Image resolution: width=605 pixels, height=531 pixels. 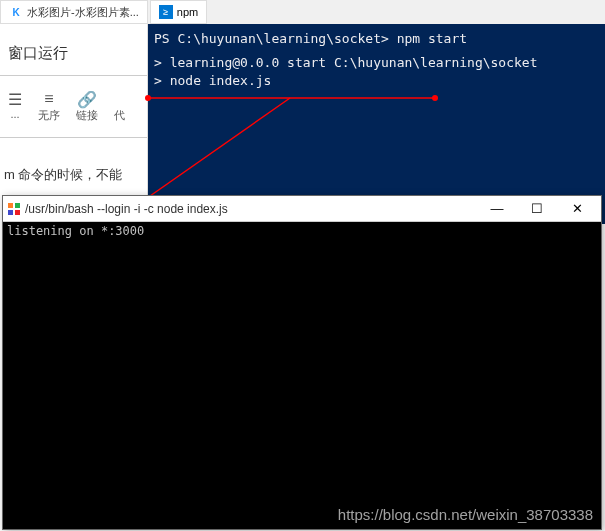 I want to click on tab-label: 水彩图片-水彩图片素..., so click(x=83, y=12).